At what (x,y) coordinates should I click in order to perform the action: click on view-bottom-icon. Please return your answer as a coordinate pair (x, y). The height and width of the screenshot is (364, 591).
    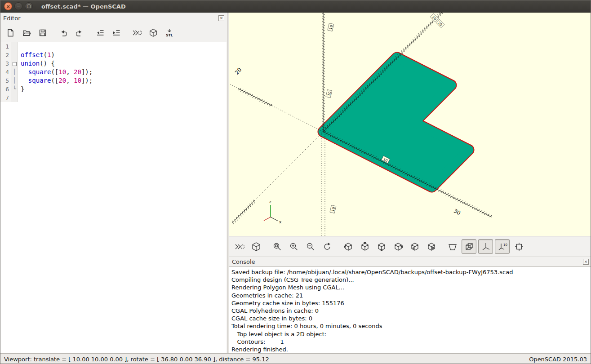
    Looking at the image, I should click on (382, 247).